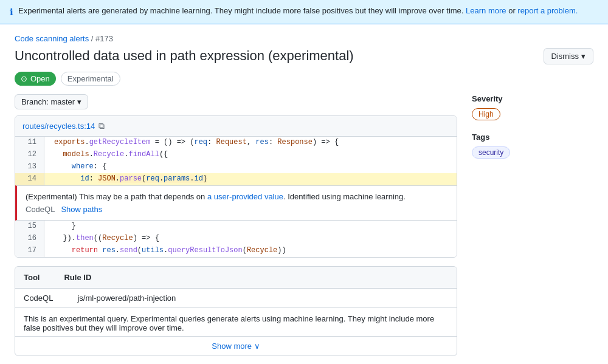  Describe the element at coordinates (236, 203) in the screenshot. I see `alert-box: (Experimental) This may be a path that d…` at that location.